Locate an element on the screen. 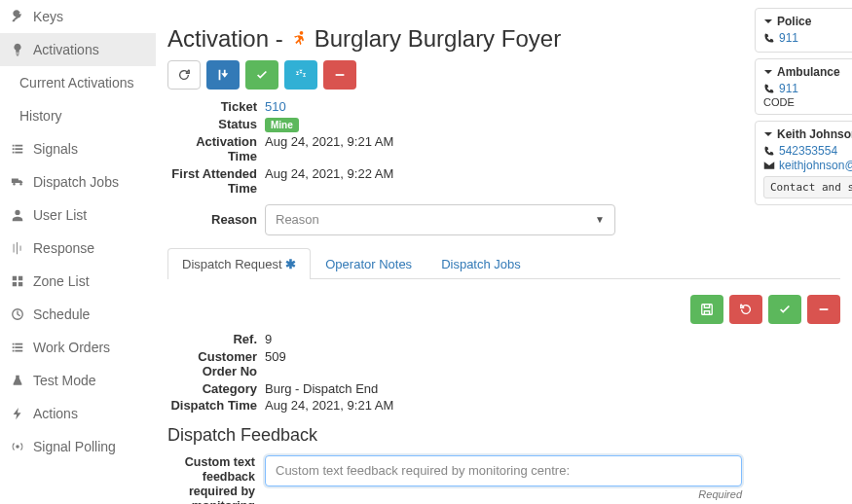 The height and width of the screenshot is (504, 852). custom-text-label: Custom text feedback required by monitor… is located at coordinates (216, 480).